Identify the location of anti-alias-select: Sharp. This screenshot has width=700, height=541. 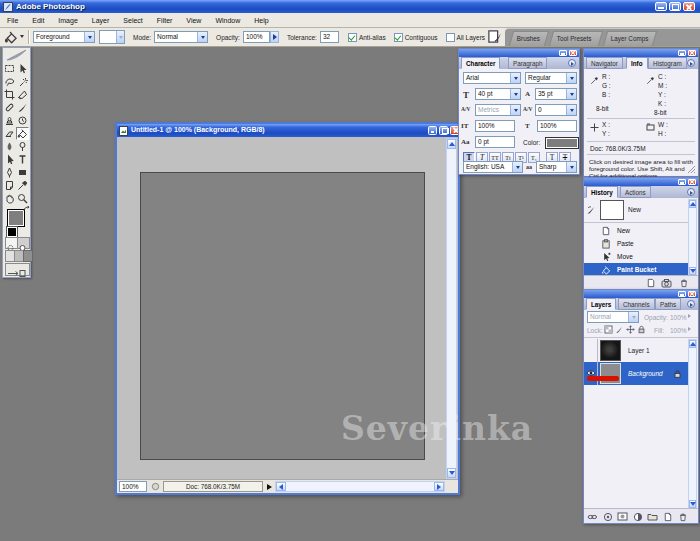
(556, 167).